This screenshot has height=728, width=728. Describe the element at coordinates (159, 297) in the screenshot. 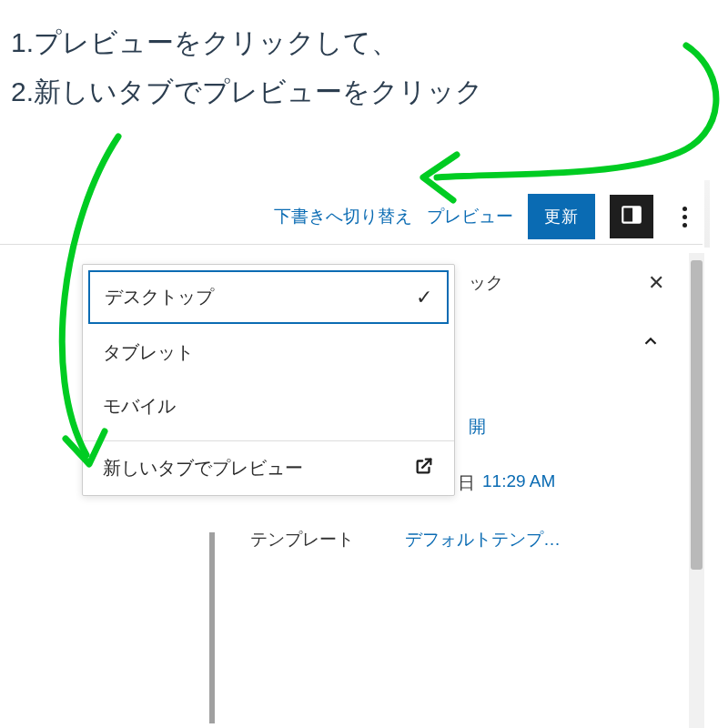

I see `dropdown-item-label: デスクトップ` at that location.